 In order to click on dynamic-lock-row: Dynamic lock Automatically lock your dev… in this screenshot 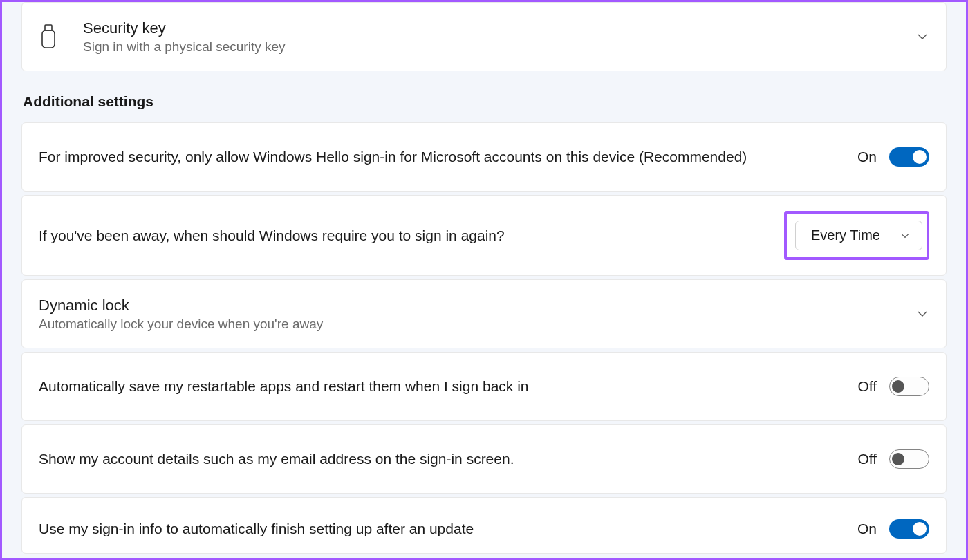, I will do `click(484, 314)`.